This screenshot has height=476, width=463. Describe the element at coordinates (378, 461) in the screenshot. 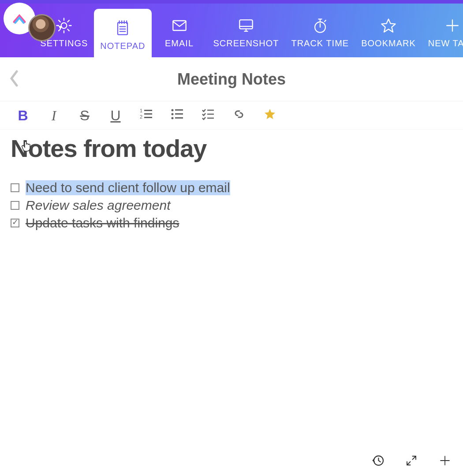

I see `history-button` at that location.